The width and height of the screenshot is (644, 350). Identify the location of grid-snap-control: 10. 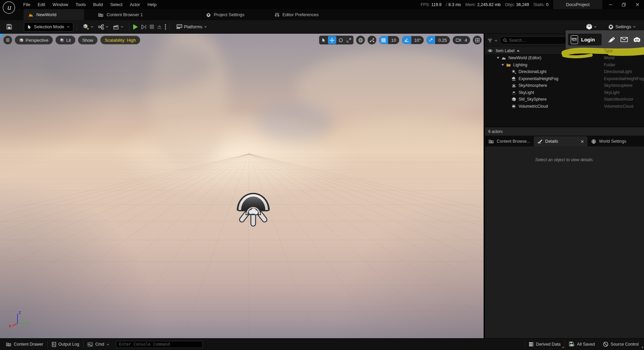
(389, 40).